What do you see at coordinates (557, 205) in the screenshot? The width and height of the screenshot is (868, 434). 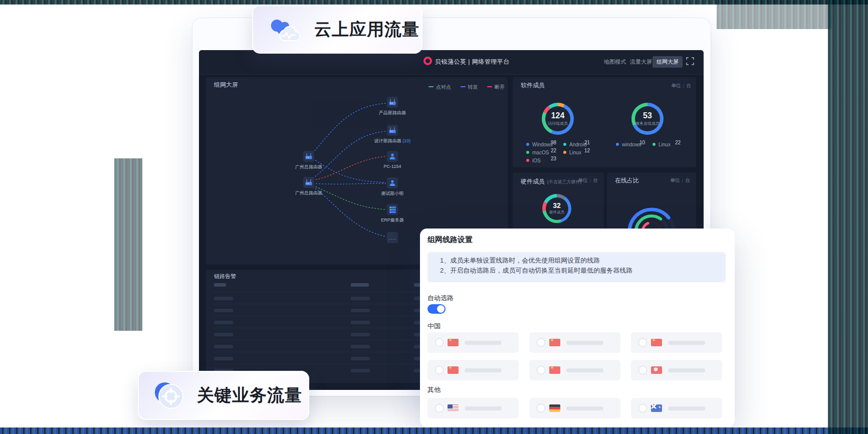 I see `hardware-donut-value: 32` at bounding box center [557, 205].